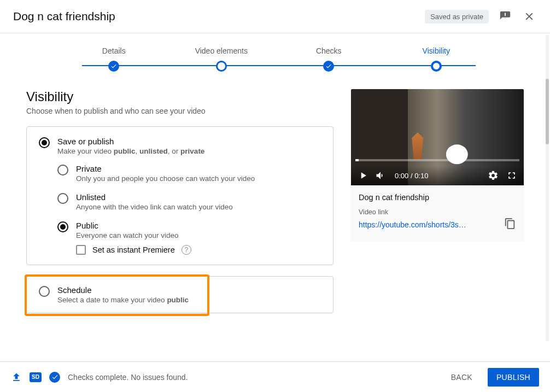 The image size is (550, 392). Describe the element at coordinates (513, 377) in the screenshot. I see `publish-button: PUBLISH` at that location.